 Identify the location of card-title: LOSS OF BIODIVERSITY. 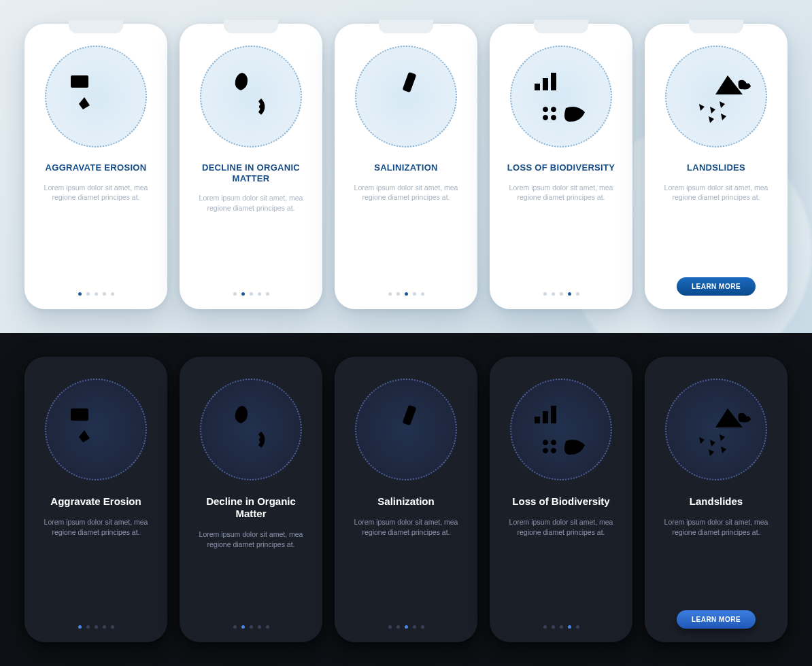
(561, 168).